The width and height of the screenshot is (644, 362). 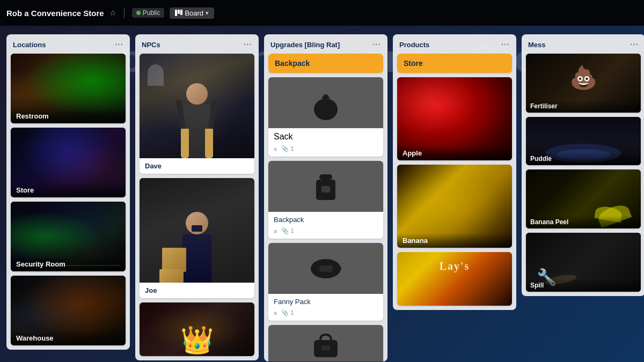 I want to click on column-mess-menu: ···, so click(x=634, y=45).